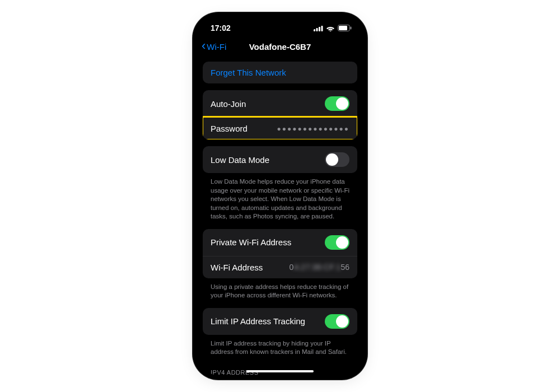 This screenshot has height=392, width=560. I want to click on private-addr-footer: Using a private address helps reduce tra…, so click(280, 295).